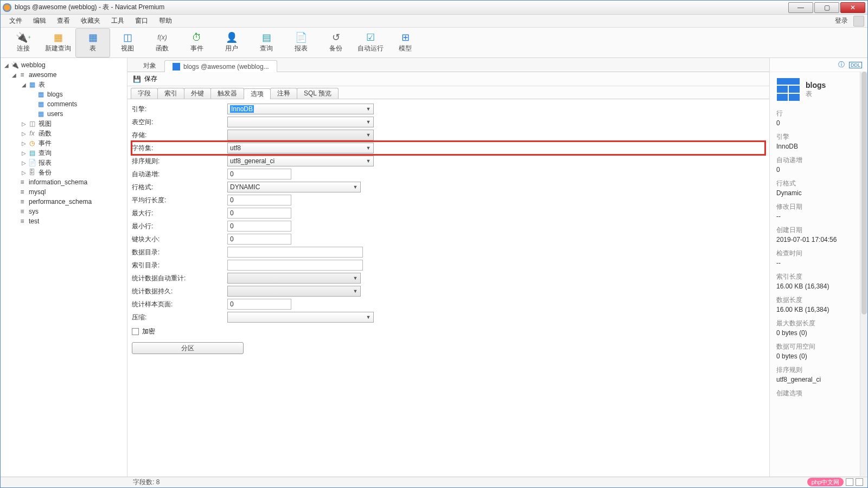 The image size is (868, 488). I want to click on tool-view: ◫视图, so click(127, 43).